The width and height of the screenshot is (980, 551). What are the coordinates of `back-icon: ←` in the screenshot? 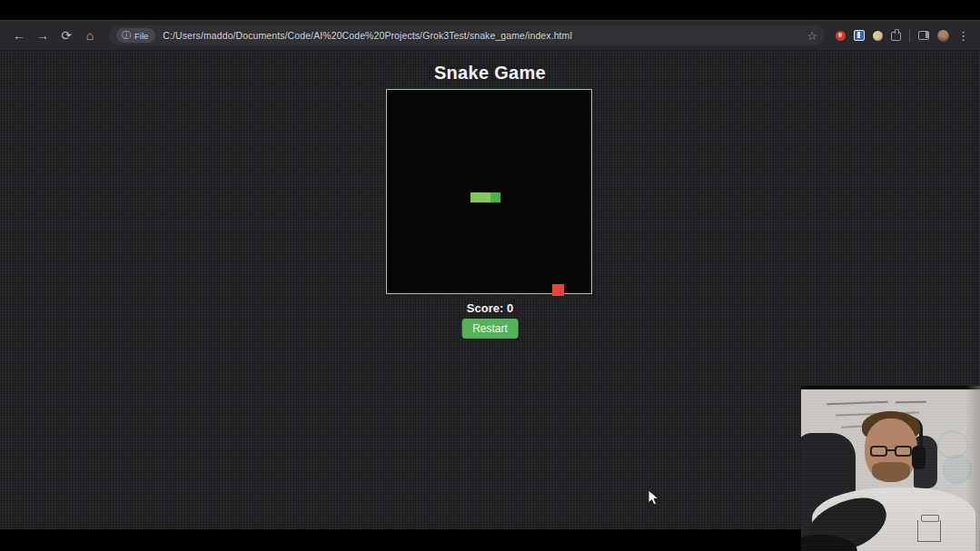 It's located at (19, 35).